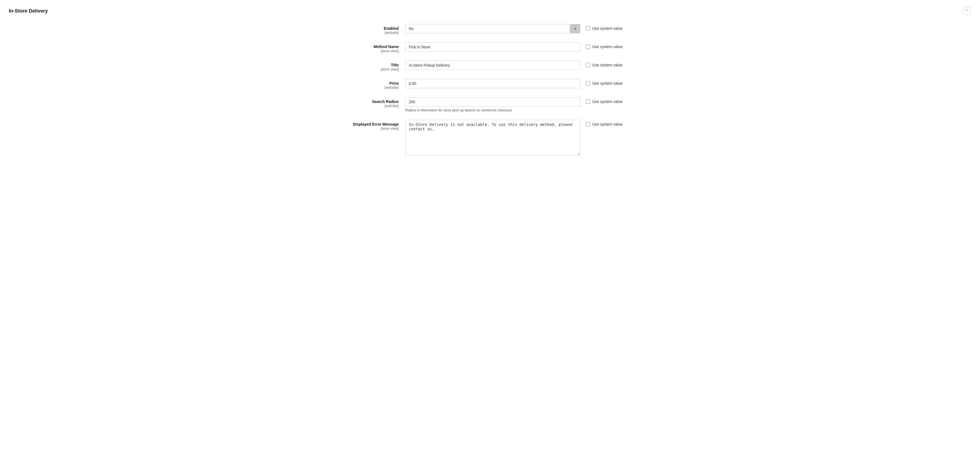 The width and height of the screenshot is (980, 450). I want to click on price-system-label: Use system value, so click(607, 83).